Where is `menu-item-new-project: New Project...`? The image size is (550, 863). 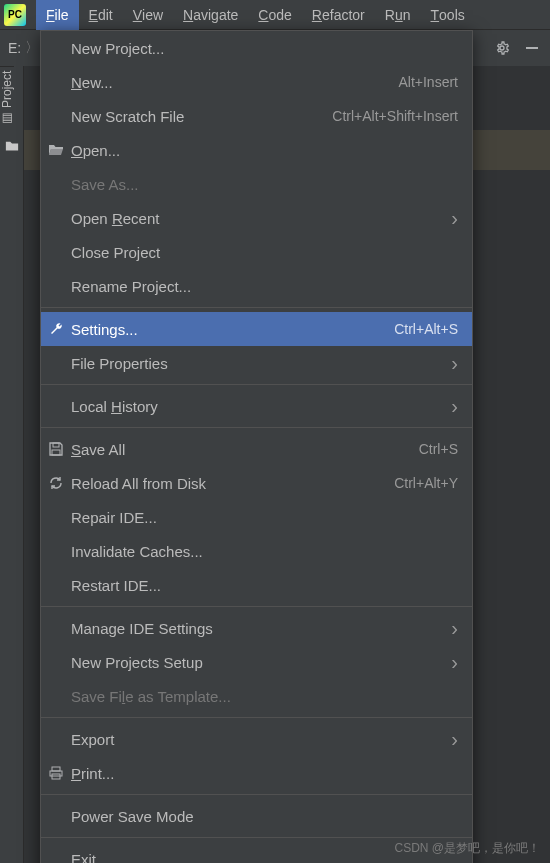
menu-item-new-project: New Project... is located at coordinates (256, 48).